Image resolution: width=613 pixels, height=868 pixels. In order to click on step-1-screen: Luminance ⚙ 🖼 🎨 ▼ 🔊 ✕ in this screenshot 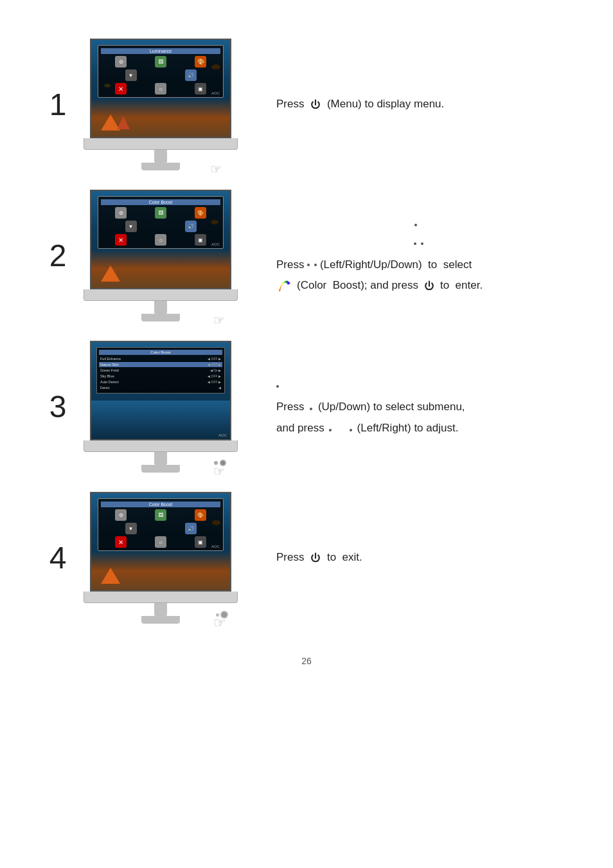, I will do `click(161, 89)`.